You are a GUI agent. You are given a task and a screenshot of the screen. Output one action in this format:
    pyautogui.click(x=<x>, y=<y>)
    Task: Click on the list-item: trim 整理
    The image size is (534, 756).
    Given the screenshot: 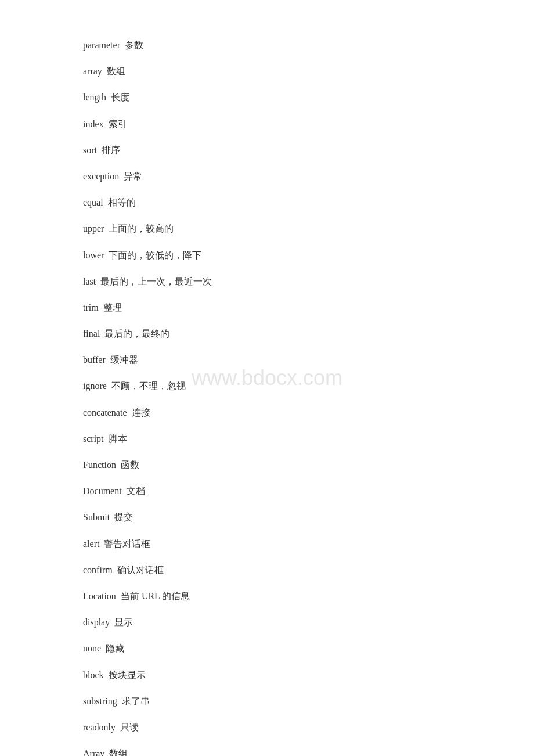 What is the action you would take?
    pyautogui.click(x=267, y=308)
    